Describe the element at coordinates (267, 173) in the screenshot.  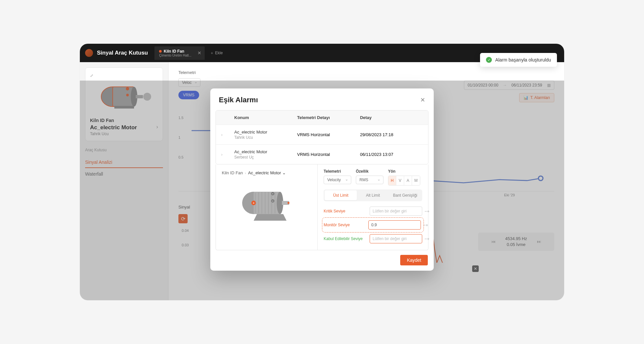
I see `crumb-leaf-select: Ac_electric Motor ⌄` at that location.